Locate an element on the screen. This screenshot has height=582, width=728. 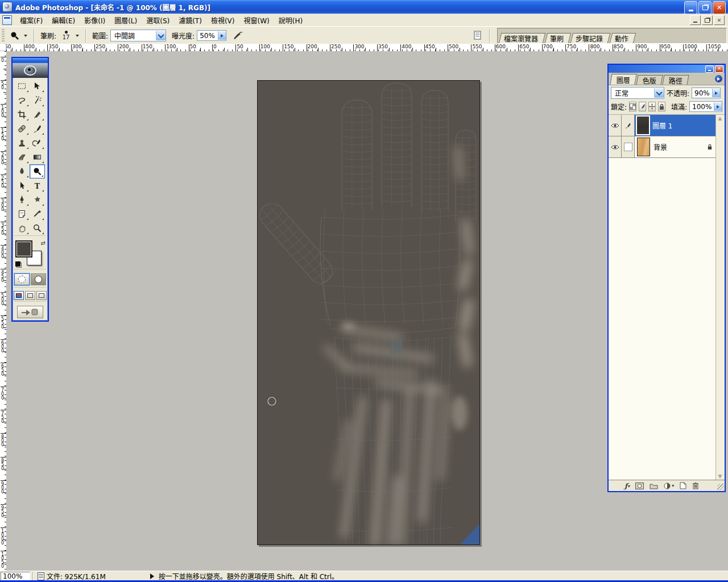
menu-item-2: 影像(I) is located at coordinates (94, 20).